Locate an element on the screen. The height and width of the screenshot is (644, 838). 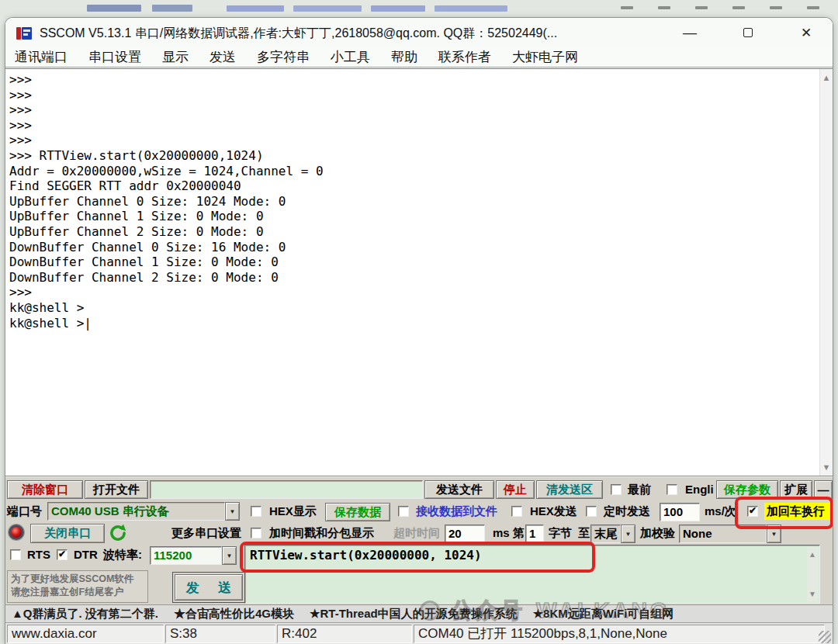
timestamp-checkbox is located at coordinates (256, 533).